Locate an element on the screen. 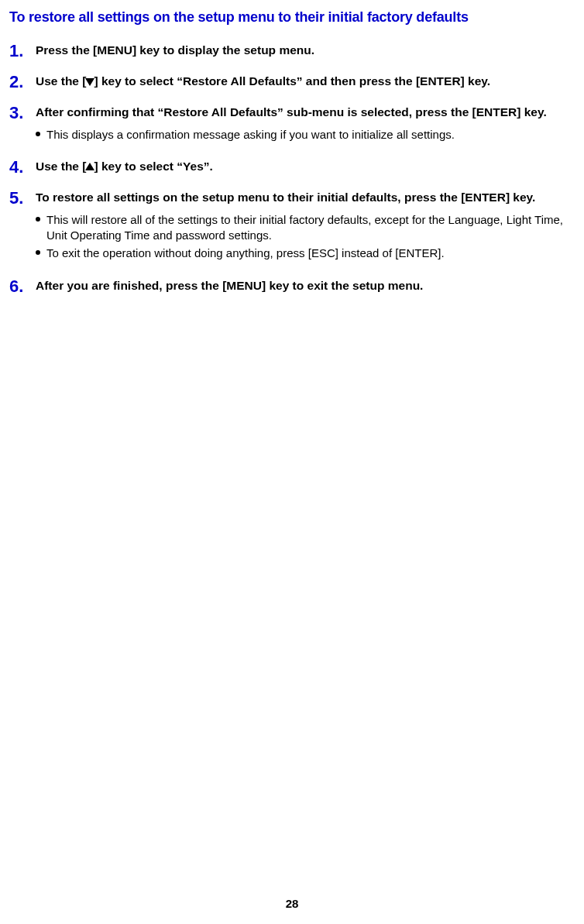 This screenshot has width=584, height=924. step-bullets: This will restore all of the settings to… is located at coordinates (307, 237).